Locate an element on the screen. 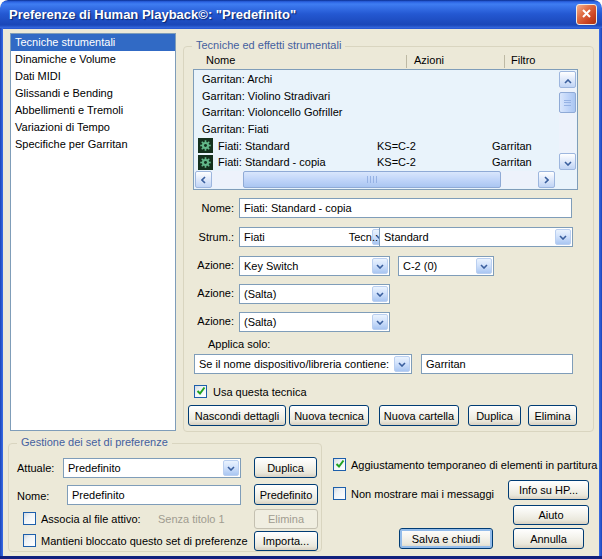 The image size is (602, 559). row-name: Fiati: Standard - copia is located at coordinates (270, 162).